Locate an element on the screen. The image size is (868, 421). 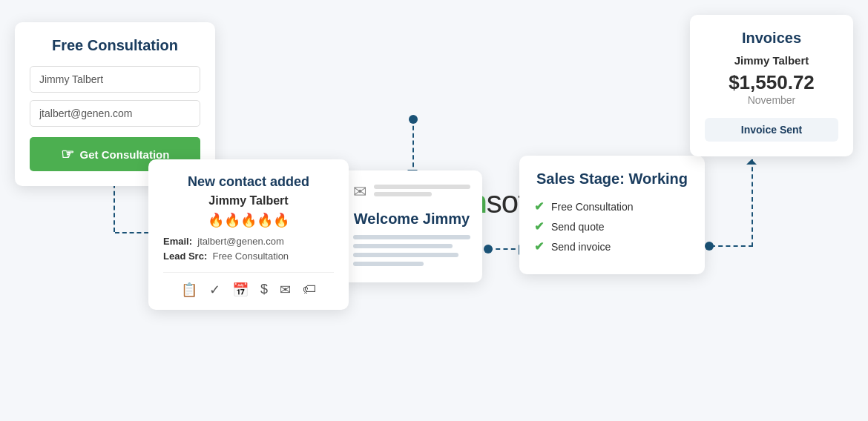
dot2 is located at coordinates (413, 119).